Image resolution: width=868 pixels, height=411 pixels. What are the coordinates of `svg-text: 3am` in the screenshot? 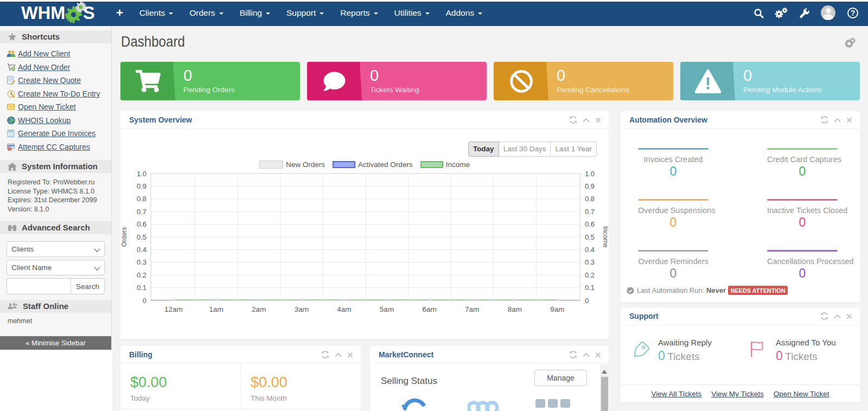 It's located at (302, 309).